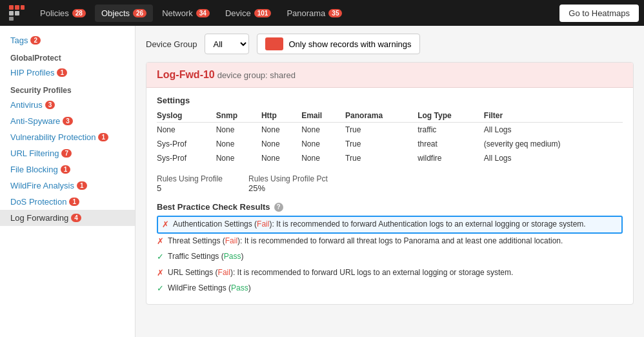 The image size is (644, 337). What do you see at coordinates (67, 169) in the screenshot?
I see `sidebar-item-file-blocking: File Blocking 1` at bounding box center [67, 169].